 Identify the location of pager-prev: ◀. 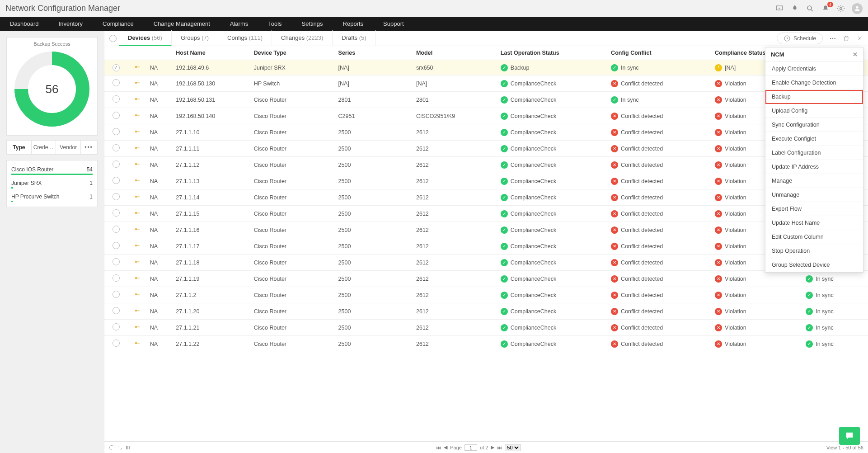
(446, 448).